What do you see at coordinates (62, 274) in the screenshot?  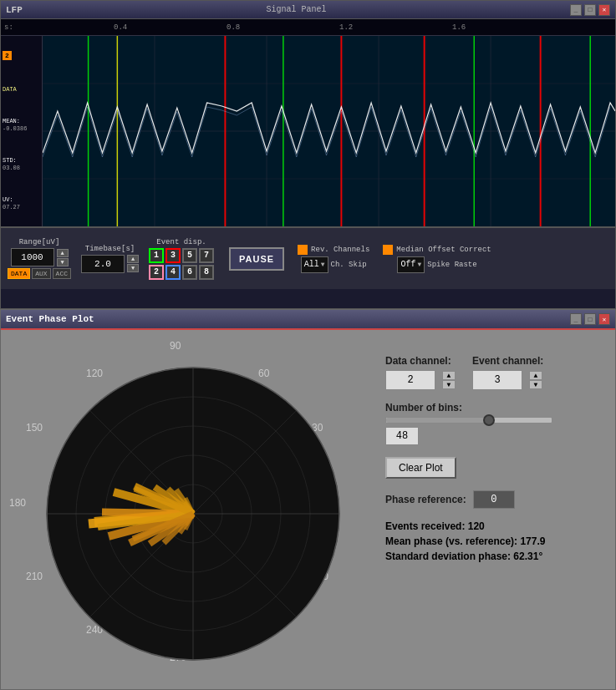 I see `acc-mode-btn: ACC` at bounding box center [62, 274].